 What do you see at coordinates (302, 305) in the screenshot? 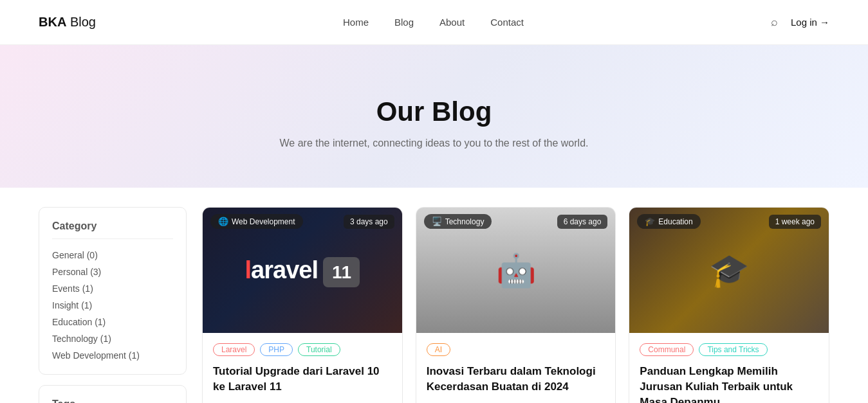
I see `blog-card-1: laravel11 🌐 Web Development 3 days ago L…` at bounding box center [302, 305].